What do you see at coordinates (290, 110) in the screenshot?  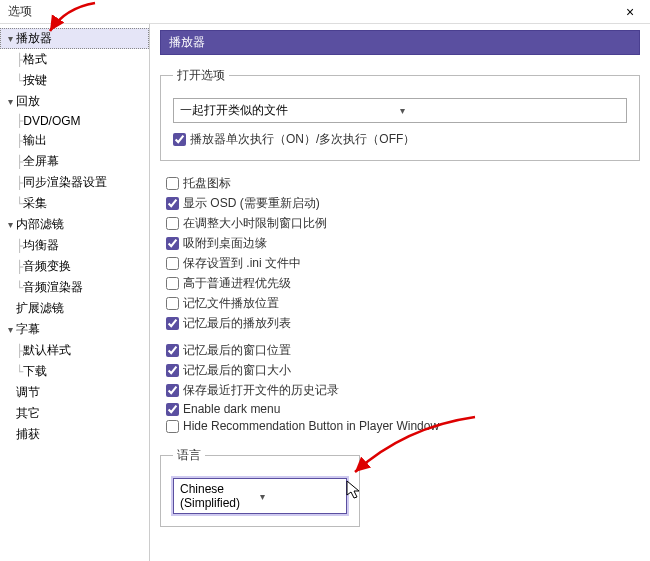 I see `combo-value: 一起打开类似的文件` at bounding box center [290, 110].